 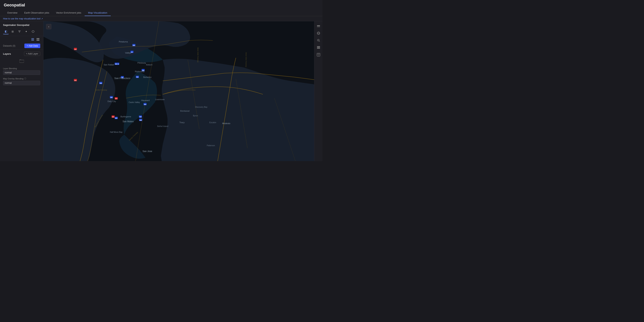 What do you see at coordinates (22, 61) in the screenshot?
I see `layer-placeholder` at bounding box center [22, 61].